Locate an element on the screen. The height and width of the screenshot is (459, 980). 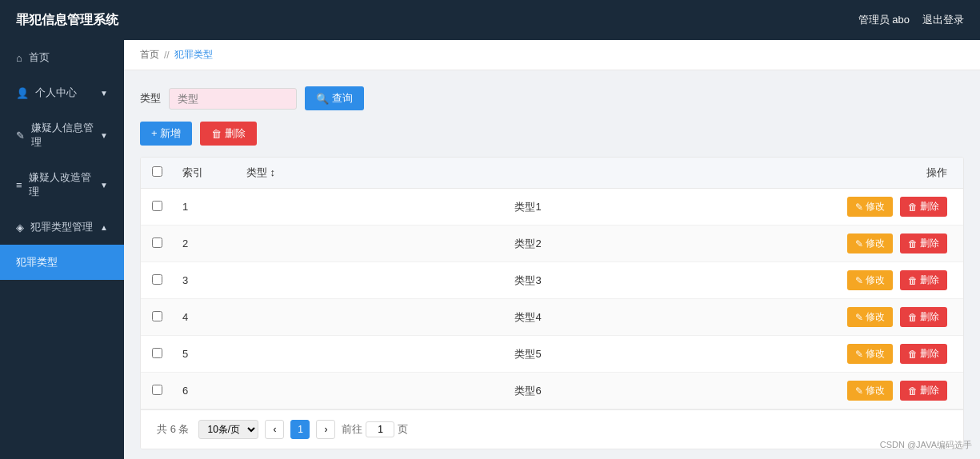
total-label: 共 6 条 is located at coordinates (173, 429).